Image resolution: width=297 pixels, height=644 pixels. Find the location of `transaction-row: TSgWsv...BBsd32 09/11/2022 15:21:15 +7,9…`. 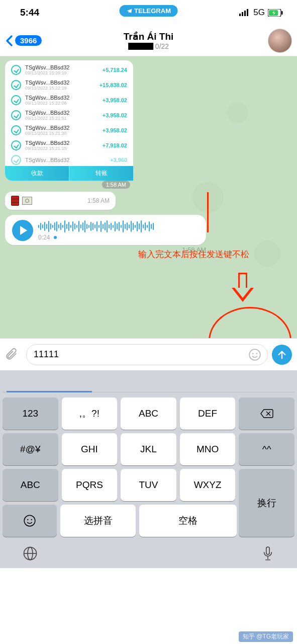

transaction-row: TSgWsv...BBsd32 09/11/2022 15:21:15 +7,9… is located at coordinates (69, 145).